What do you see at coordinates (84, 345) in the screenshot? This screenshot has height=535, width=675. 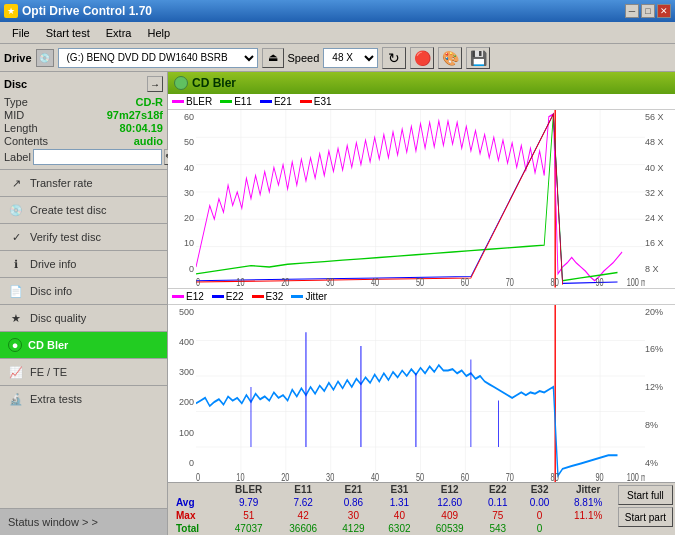 I see `nav-cd-bler: ● CD Bler` at bounding box center [84, 345].